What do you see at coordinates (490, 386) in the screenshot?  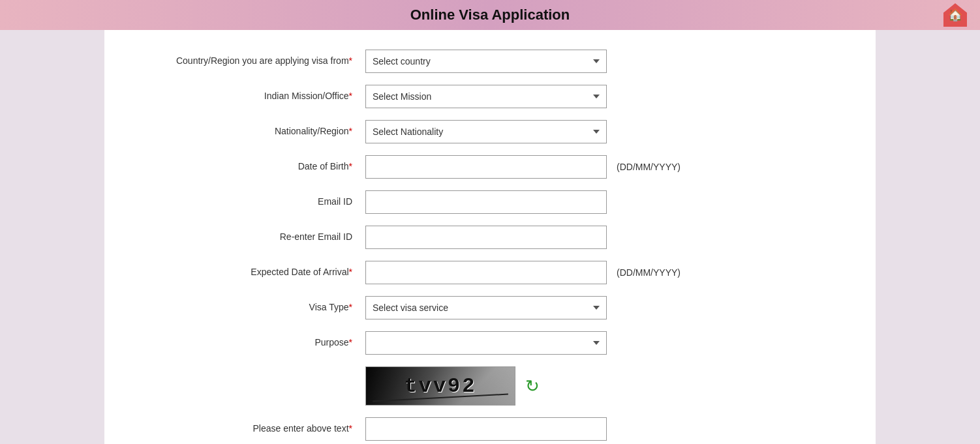 I see `captcha-row: tvv92 ↻` at bounding box center [490, 386].